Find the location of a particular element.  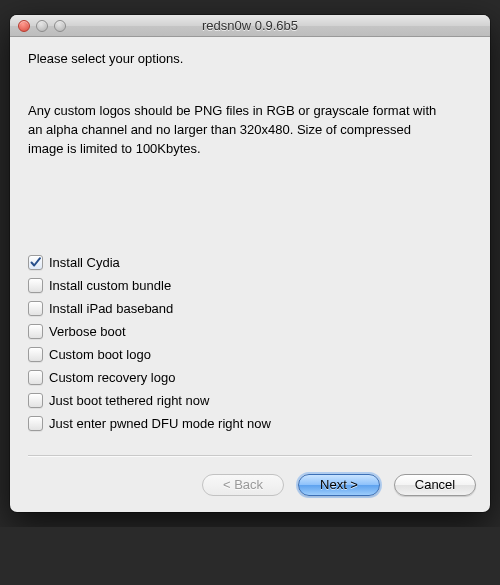

close-icon is located at coordinates (24, 26).